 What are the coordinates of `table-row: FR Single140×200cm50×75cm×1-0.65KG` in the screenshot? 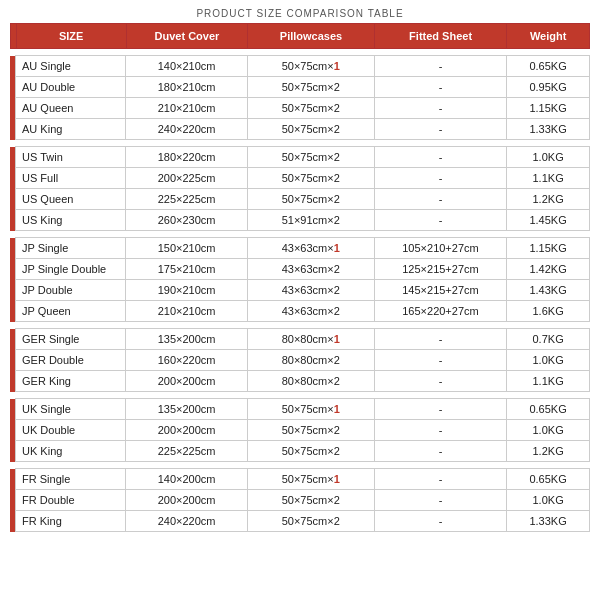 It's located at (300, 480).